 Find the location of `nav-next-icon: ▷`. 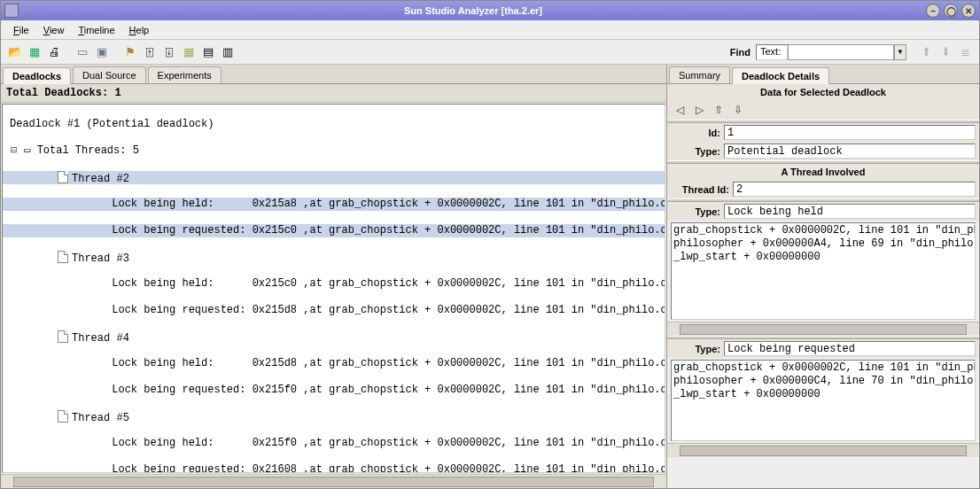

nav-next-icon: ▷ is located at coordinates (699, 110).